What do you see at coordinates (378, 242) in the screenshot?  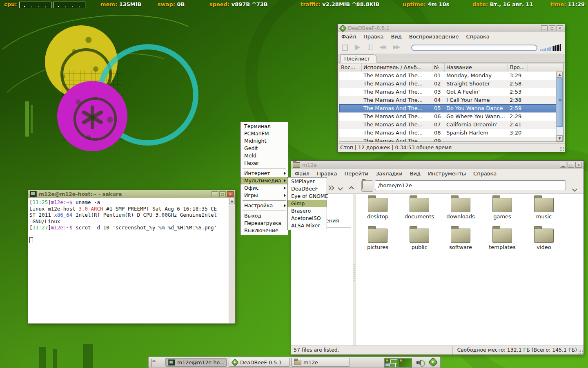 I see `list-item: pictures` at bounding box center [378, 242].